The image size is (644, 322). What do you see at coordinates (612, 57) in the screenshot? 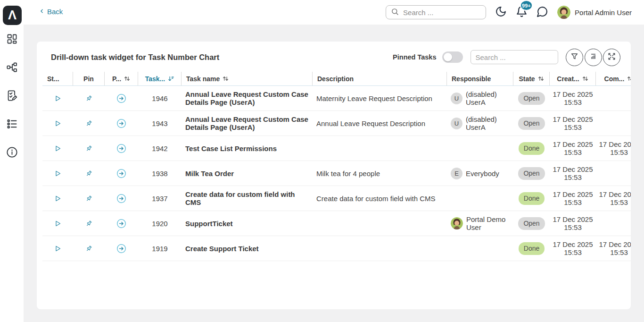
I see `expand-icon` at bounding box center [612, 57].